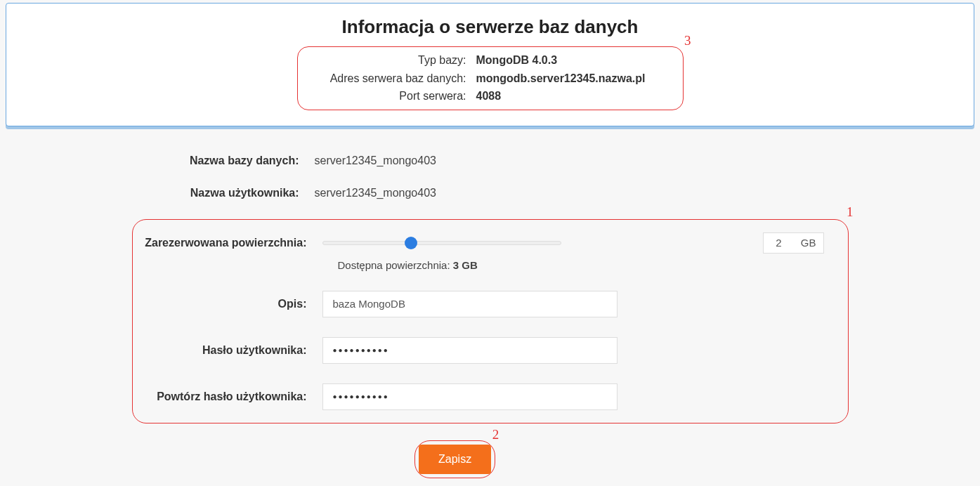 The width and height of the screenshot is (980, 486). Describe the element at coordinates (442, 243) in the screenshot. I see `reserved-slider` at that location.